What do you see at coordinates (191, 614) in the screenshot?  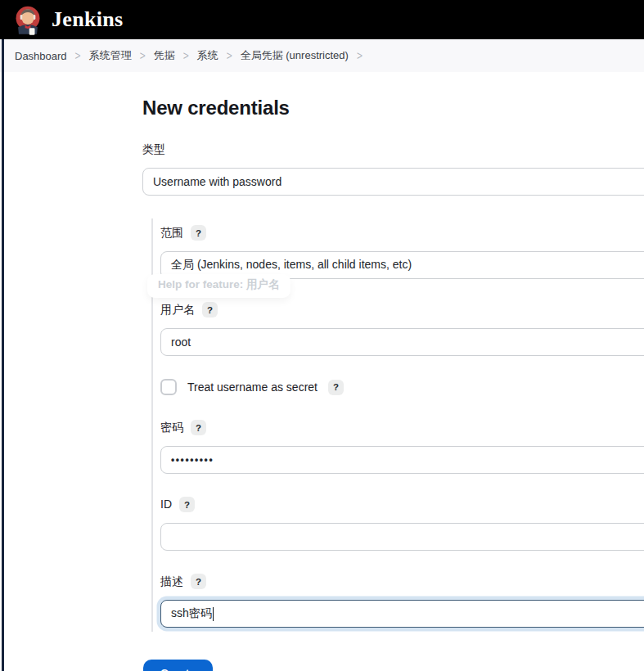 I see `description-value: ssh密码` at bounding box center [191, 614].